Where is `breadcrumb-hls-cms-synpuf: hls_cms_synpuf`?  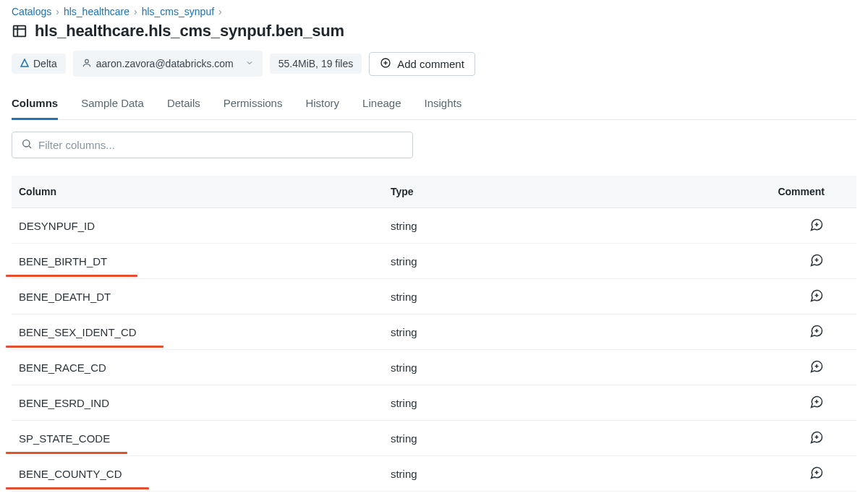
breadcrumb-hls-cms-synpuf: hls_cms_synpuf is located at coordinates (178, 12).